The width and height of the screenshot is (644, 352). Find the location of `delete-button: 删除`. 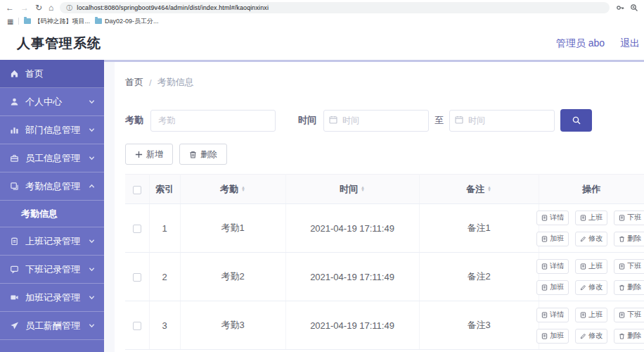

delete-button: 删除 is located at coordinates (203, 154).